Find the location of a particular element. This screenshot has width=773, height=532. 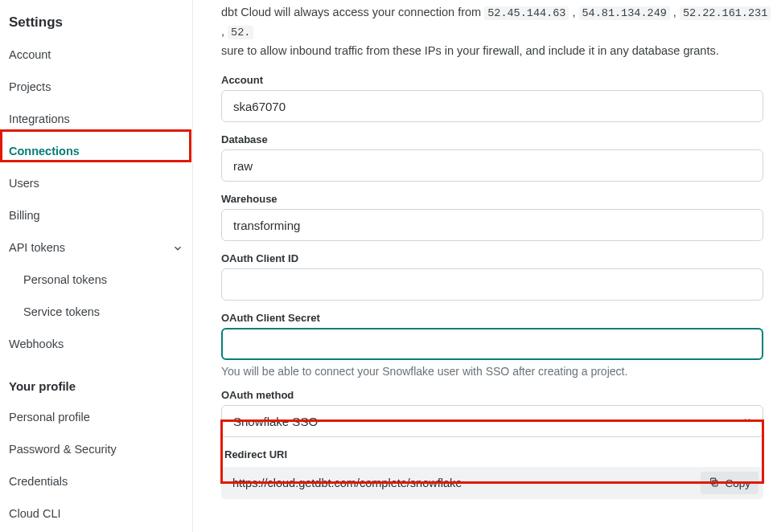

ip-code: 52. is located at coordinates (241, 32).